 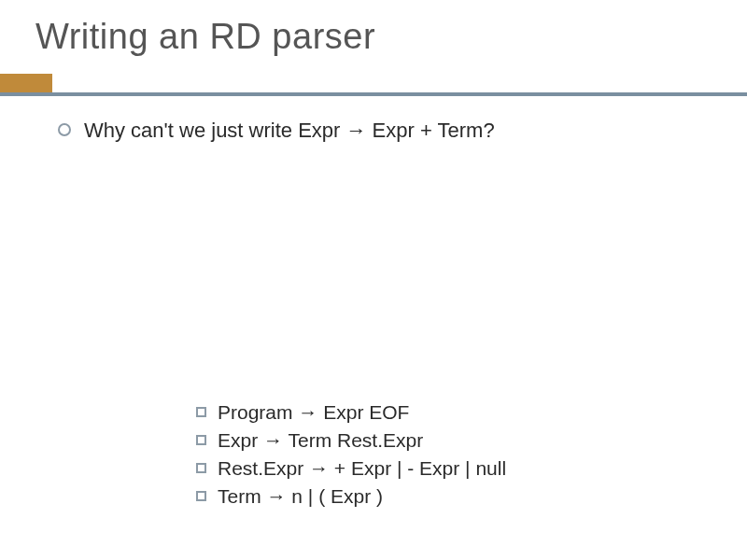 What do you see at coordinates (320, 441) in the screenshot?
I see `grammar-rule-text: Expr → Term Rest.Expr` at bounding box center [320, 441].